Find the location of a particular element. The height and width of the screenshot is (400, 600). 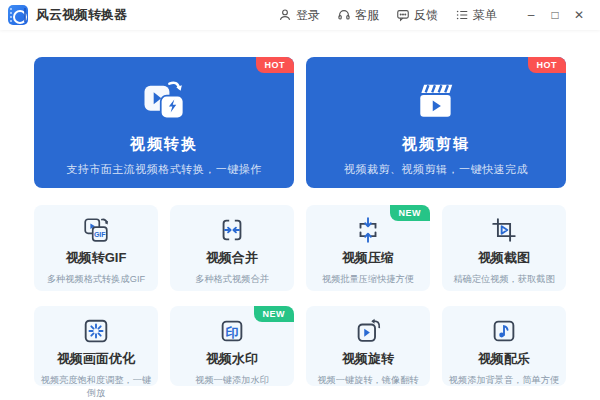

feature-card-video-to-gif: GIF 视频转GIF 多种视频格式转换成GIF is located at coordinates (96, 248).